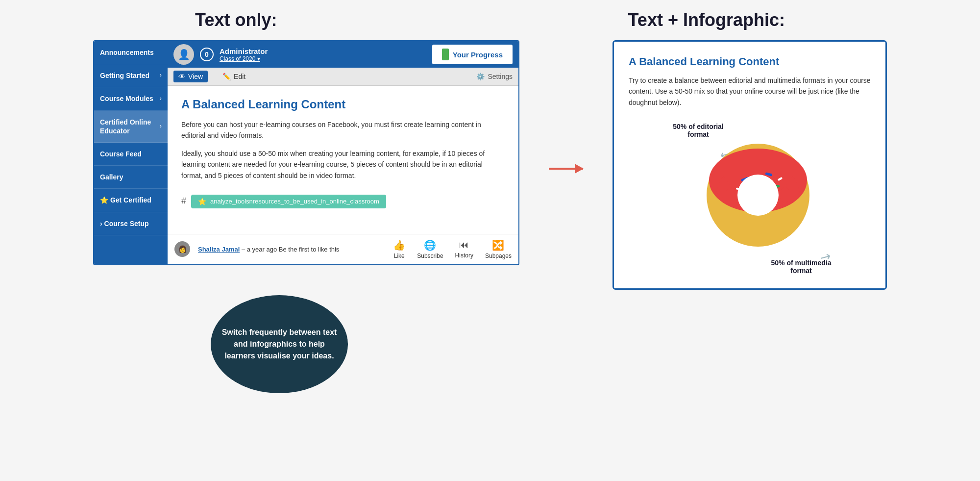 Image resolution: width=980 pixels, height=481 pixels. Describe the element at coordinates (131, 154) in the screenshot. I see `sidebar-item-course-feed: Course Feed` at that location.